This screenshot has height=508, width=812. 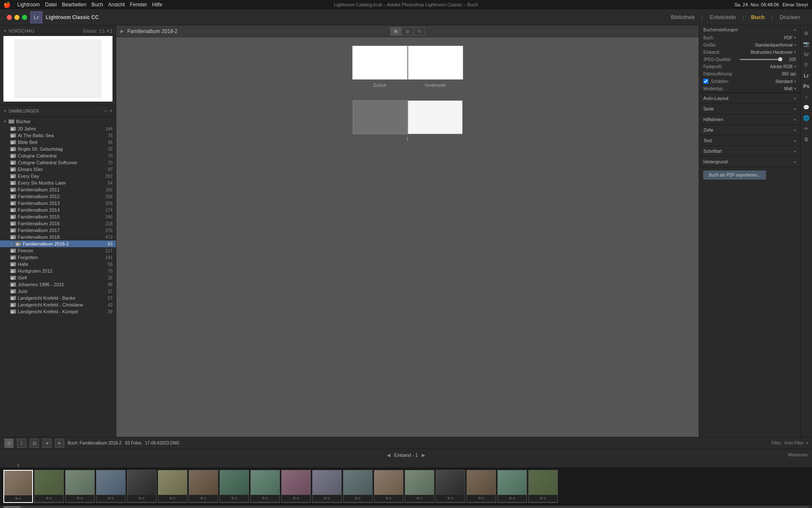 I want to click on side-icon-3: W, so click(x=807, y=55).